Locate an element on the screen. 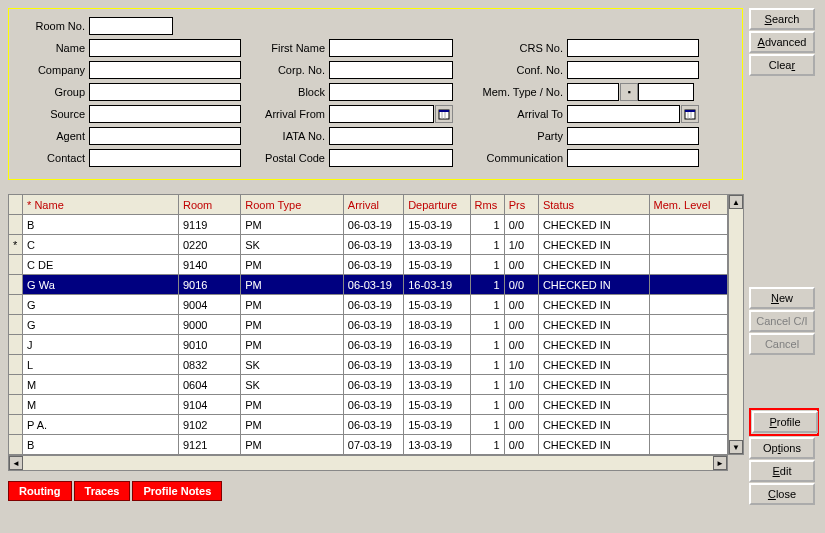 Image resolution: width=825 pixels, height=533 pixels. cell-prs: 0/0 is located at coordinates (521, 405).